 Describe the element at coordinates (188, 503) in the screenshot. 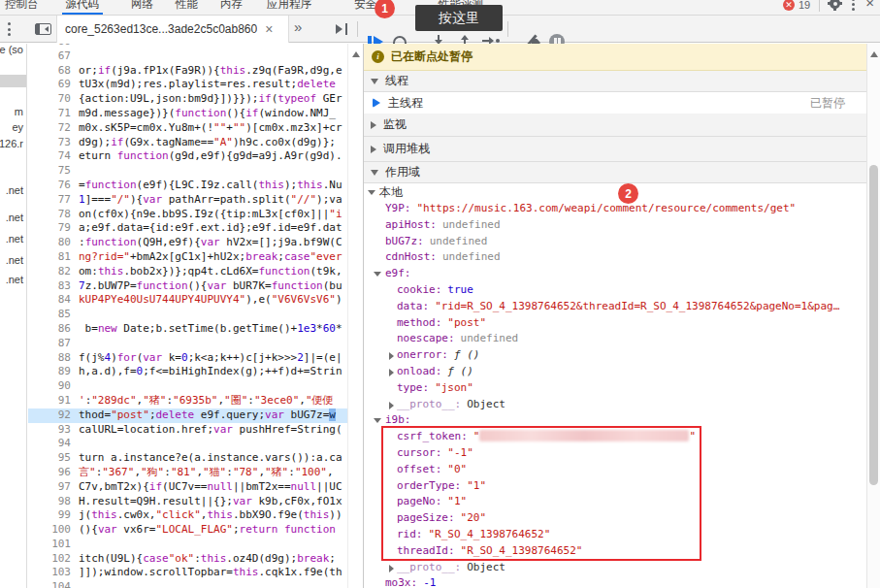

I see `code-line: 98H.result=Q9H.result||{};var k9b,cF0x,f…` at that location.